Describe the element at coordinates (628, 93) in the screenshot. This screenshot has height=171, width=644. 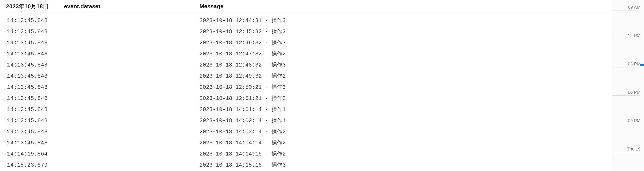
I see `timeline-tick: 06 PM` at that location.